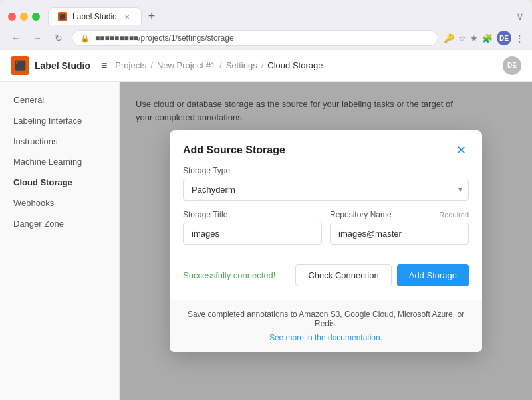 Image resolution: width=532 pixels, height=400 pixels. I want to click on repo-name-label: Repository Name, so click(360, 215).